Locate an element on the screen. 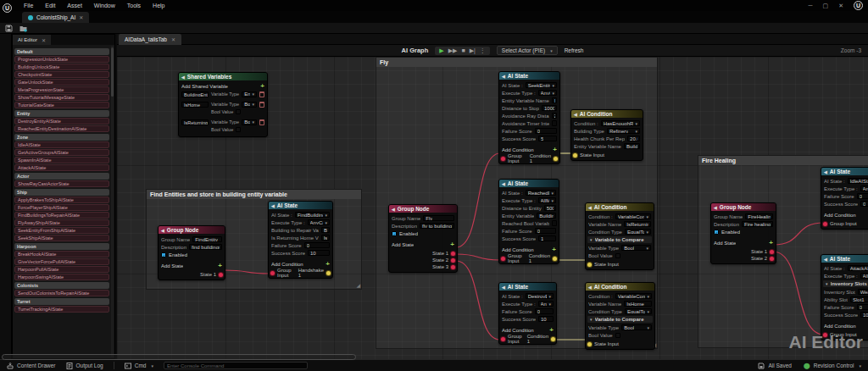 This screenshot has height=371, width=868. group-node-fly: ◀Group NodeGroup NameFlyDescriptionfly t… is located at coordinates (423, 239).